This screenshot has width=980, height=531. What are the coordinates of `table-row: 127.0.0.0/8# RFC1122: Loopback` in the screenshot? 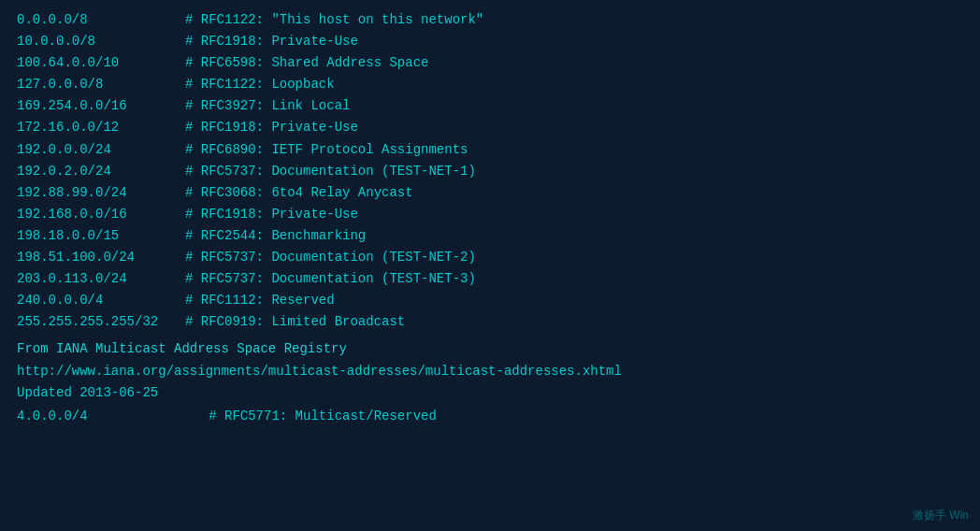 It's located at (490, 84).